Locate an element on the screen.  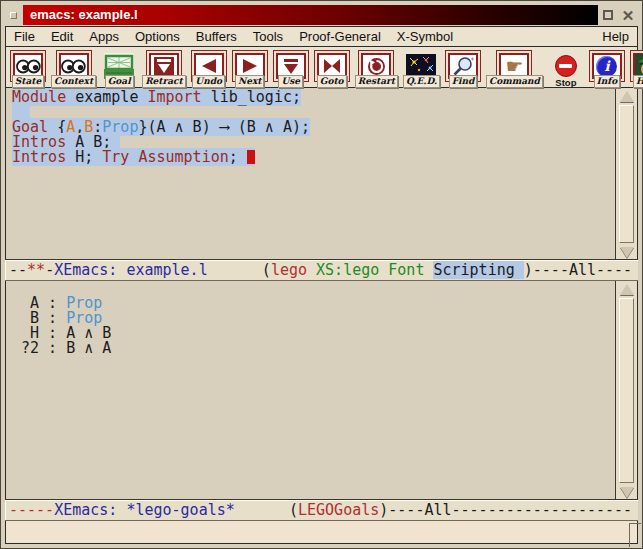
toolbar-button-label: Help is located at coordinates (638, 82).